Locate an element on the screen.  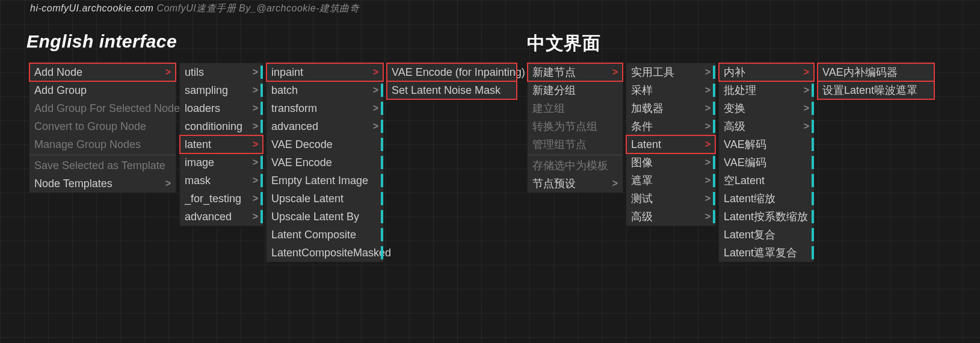
menu-item: VAE解码 is located at coordinates (766, 144).